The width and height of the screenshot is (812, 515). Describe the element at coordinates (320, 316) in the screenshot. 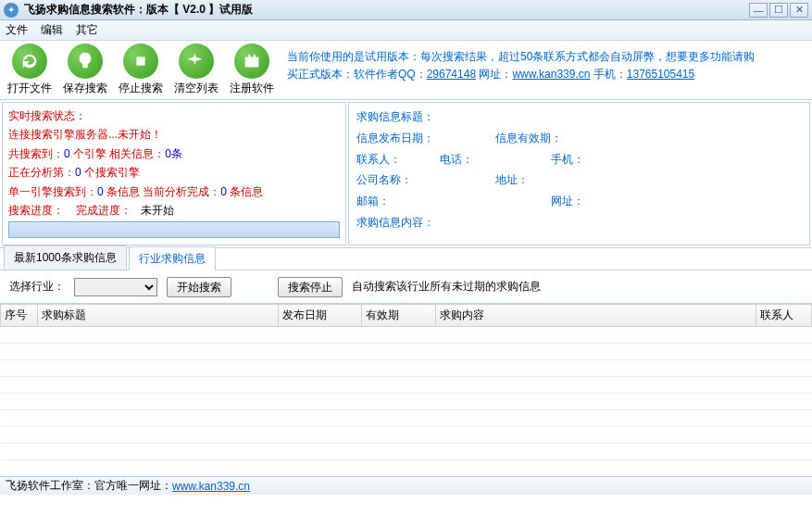

I see `col-pub: 发布日期` at that location.